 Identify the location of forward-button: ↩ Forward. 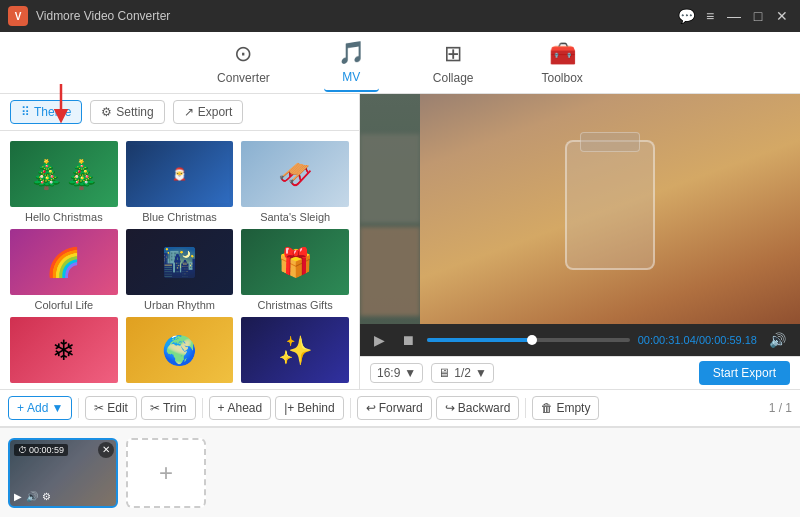
(394, 408).